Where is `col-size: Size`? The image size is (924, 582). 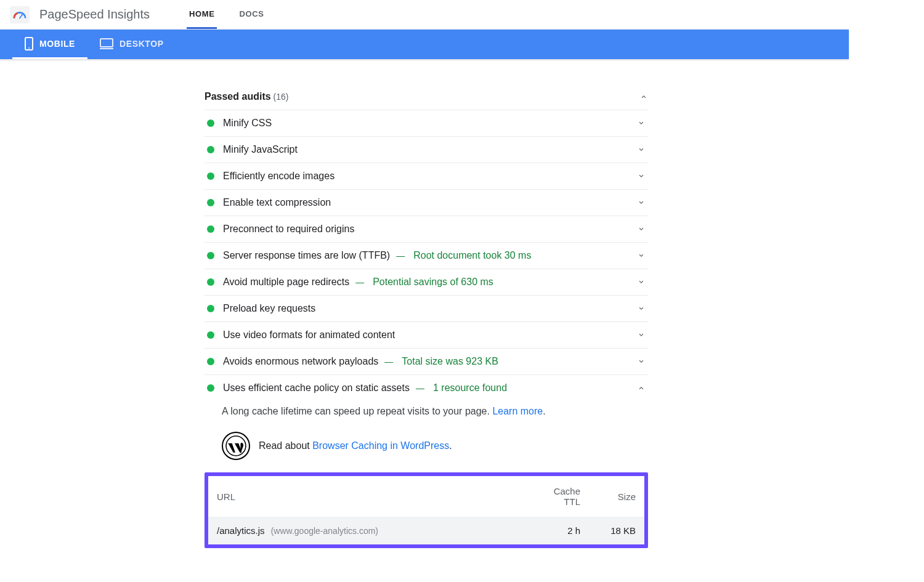
col-size: Size is located at coordinates (617, 496).